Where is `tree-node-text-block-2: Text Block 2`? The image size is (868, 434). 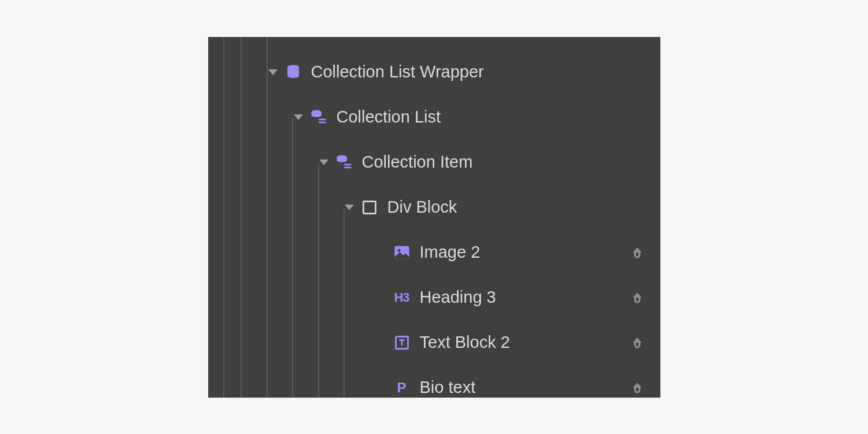
tree-node-text-block-2: Text Block 2 is located at coordinates (434, 343).